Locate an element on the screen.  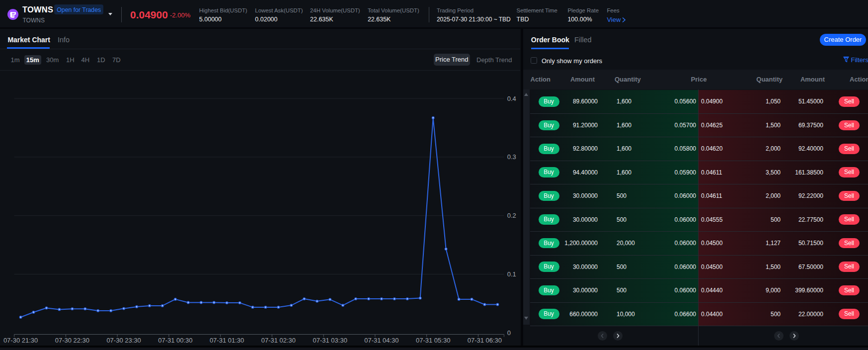
svg-text: 07-31 00:30 is located at coordinates (175, 340).